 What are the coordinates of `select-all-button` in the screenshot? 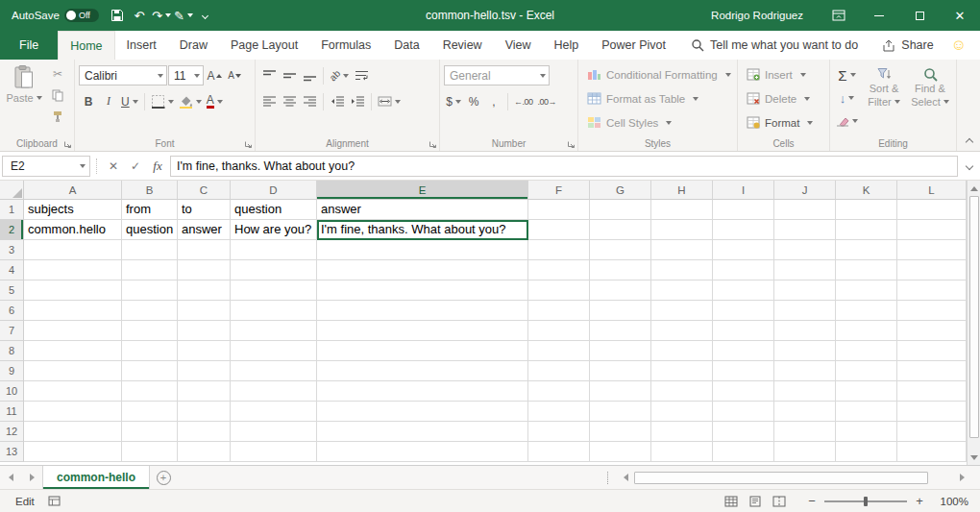 It's located at (12, 190).